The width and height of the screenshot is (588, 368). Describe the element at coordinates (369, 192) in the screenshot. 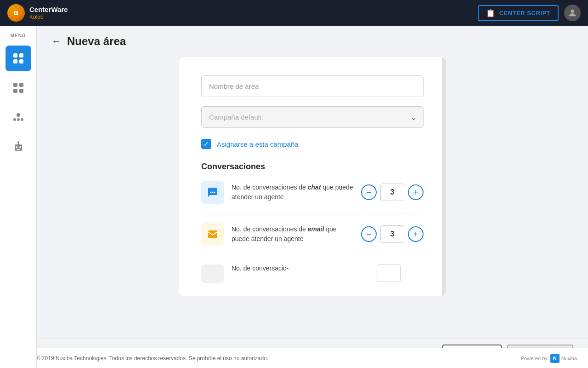

I see `chat-decrement-button: −` at that location.